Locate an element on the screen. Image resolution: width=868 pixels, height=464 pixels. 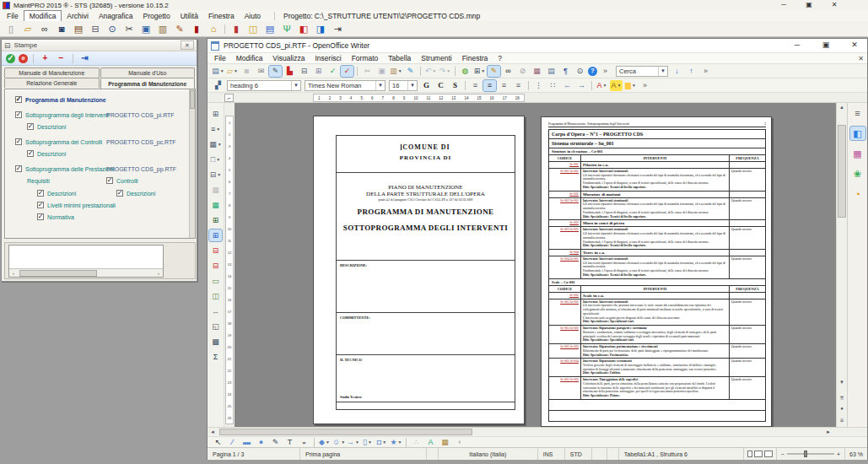
checkbox-controlli-col: ✓ is located at coordinates (110, 181).